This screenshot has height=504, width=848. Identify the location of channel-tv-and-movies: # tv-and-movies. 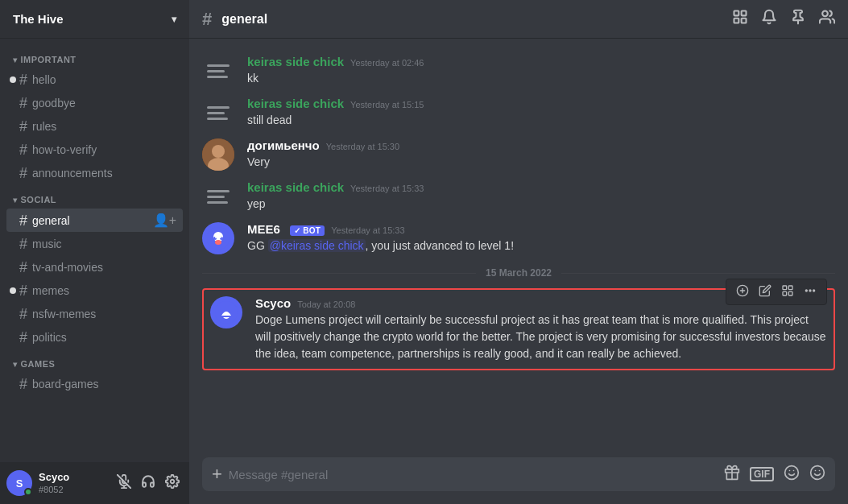
(95, 267).